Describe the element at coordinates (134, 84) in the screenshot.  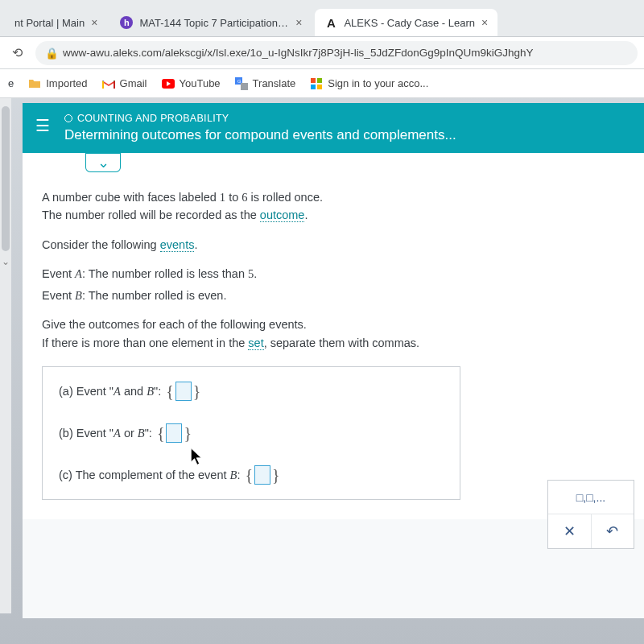
I see `bookmark-label: Gmail` at that location.